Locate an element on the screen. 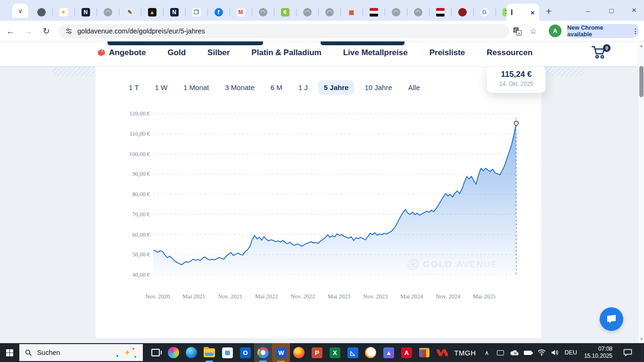 This screenshot has height=362, width=644. taskbar-microsoft-store-button: ⊞ is located at coordinates (227, 353).